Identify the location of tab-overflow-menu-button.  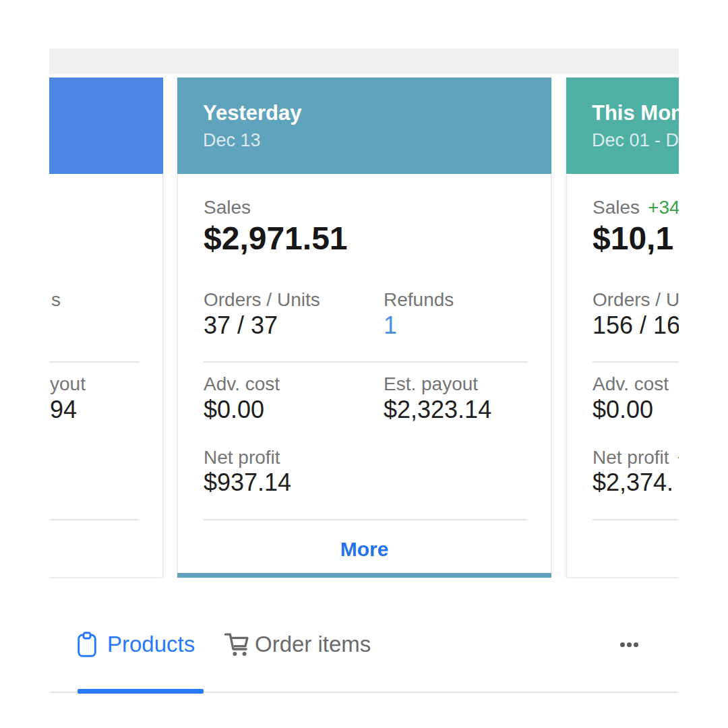
(635, 644).